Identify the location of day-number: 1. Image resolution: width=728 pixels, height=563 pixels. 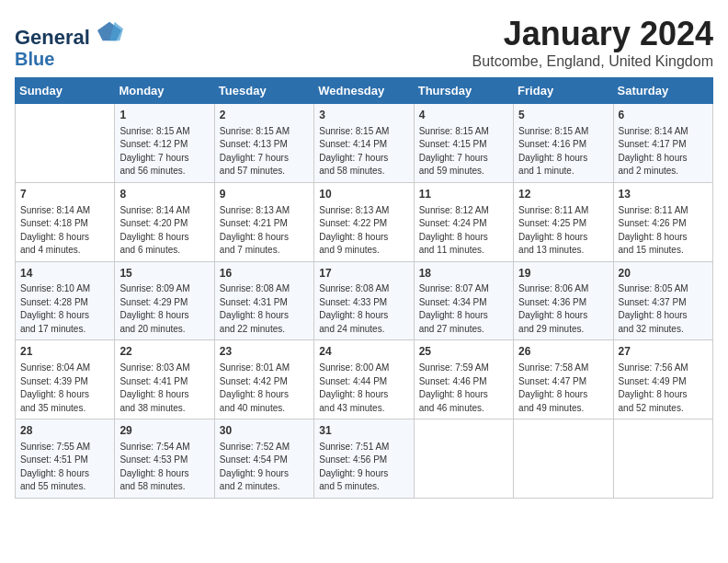
(164, 116).